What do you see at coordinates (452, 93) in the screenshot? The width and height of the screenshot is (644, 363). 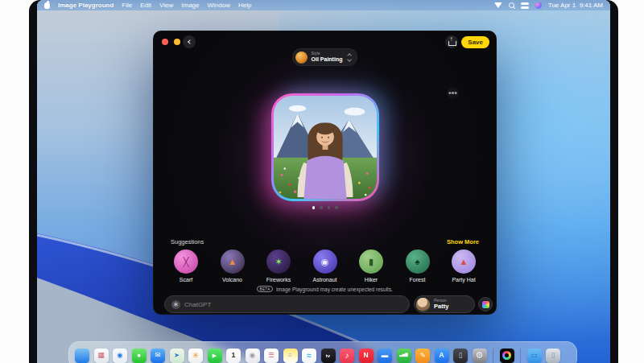 I see `ellipsis-icon` at bounding box center [452, 93].